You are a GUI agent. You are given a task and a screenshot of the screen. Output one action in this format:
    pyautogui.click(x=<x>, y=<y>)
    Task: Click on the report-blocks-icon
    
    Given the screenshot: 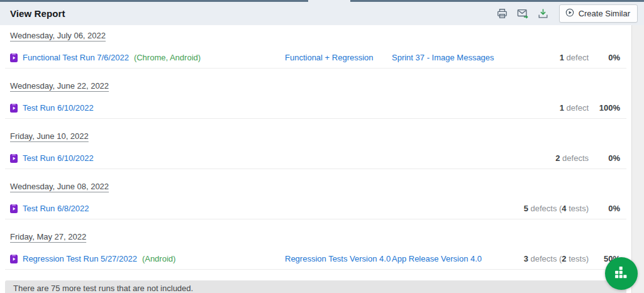 What is the action you would take?
    pyautogui.click(x=621, y=274)
    